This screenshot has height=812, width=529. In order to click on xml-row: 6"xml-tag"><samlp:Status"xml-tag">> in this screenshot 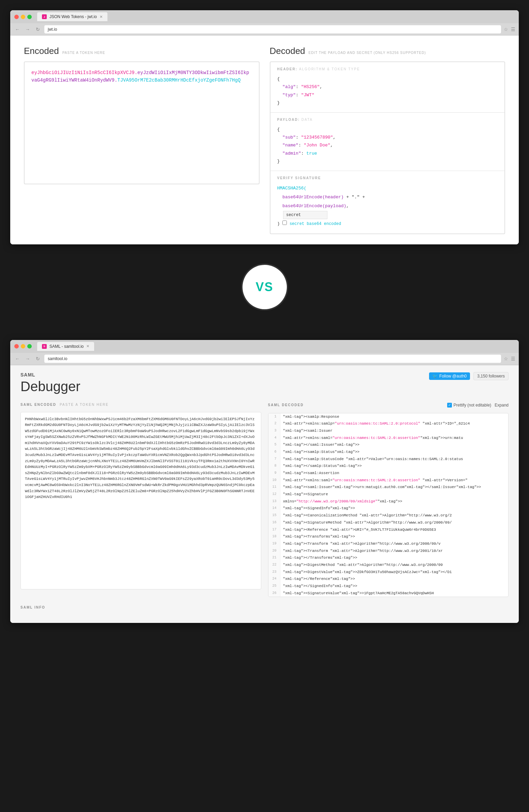, I will do `click(388, 452)`.